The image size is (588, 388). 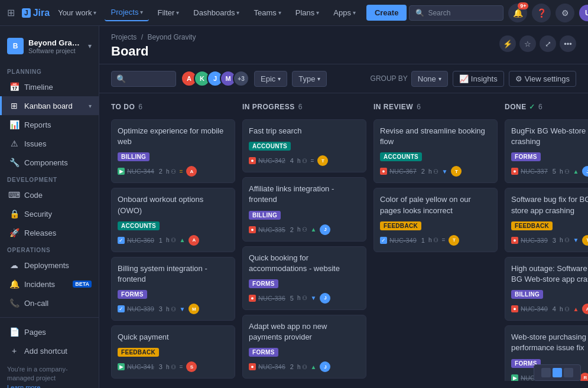 I want to click on sidebar-item-incidents: 🔔 Incidents BETA, so click(x=50, y=284).